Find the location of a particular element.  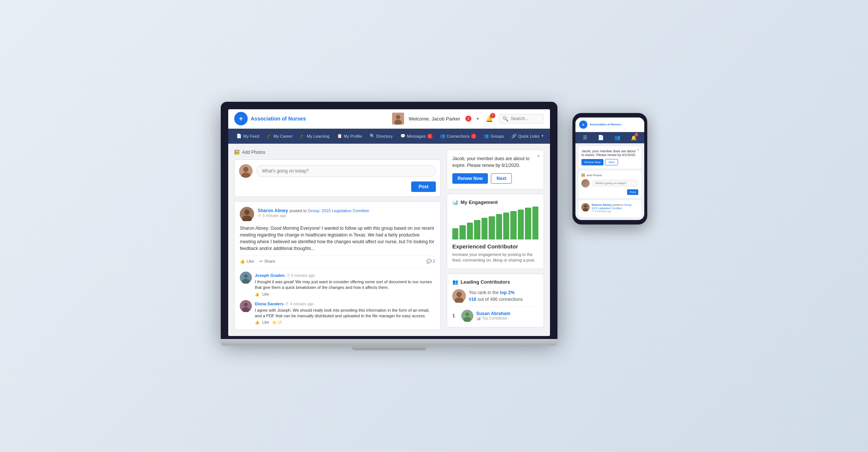

nav-item-messages: 💬 Messages 1 is located at coordinates (416, 136).